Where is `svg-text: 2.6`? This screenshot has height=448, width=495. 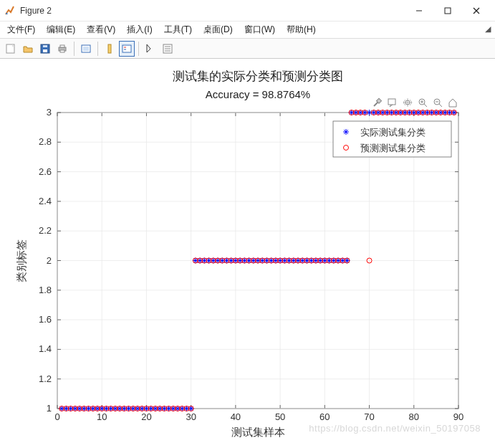
svg-text: 2.6 is located at coordinates (45, 172).